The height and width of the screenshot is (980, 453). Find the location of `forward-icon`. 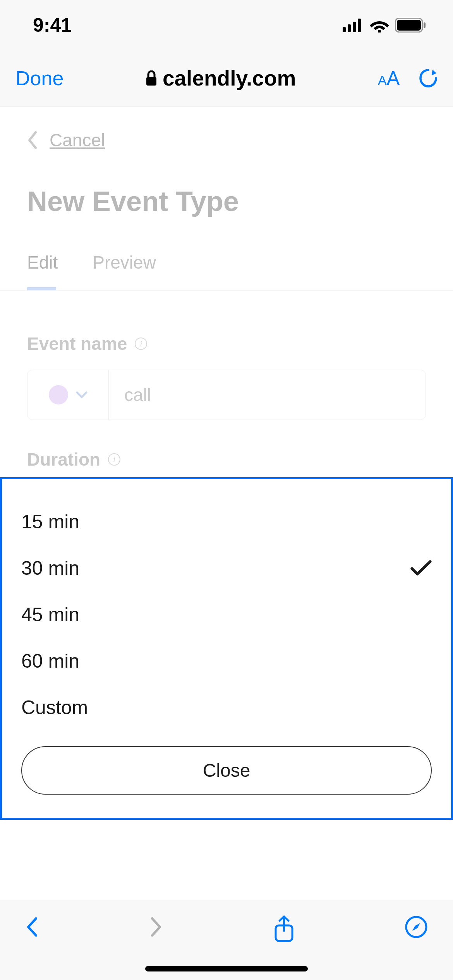

forward-icon is located at coordinates (156, 927).